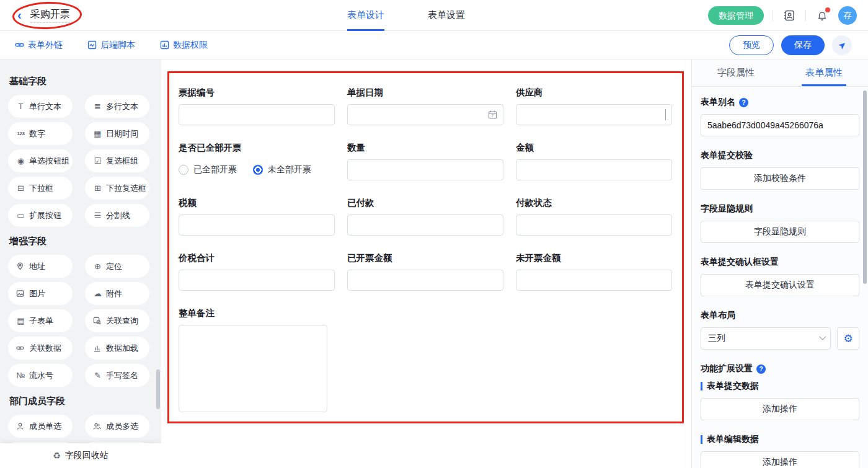 This screenshot has height=468, width=868. I want to click on single-text-icon: T, so click(21, 107).